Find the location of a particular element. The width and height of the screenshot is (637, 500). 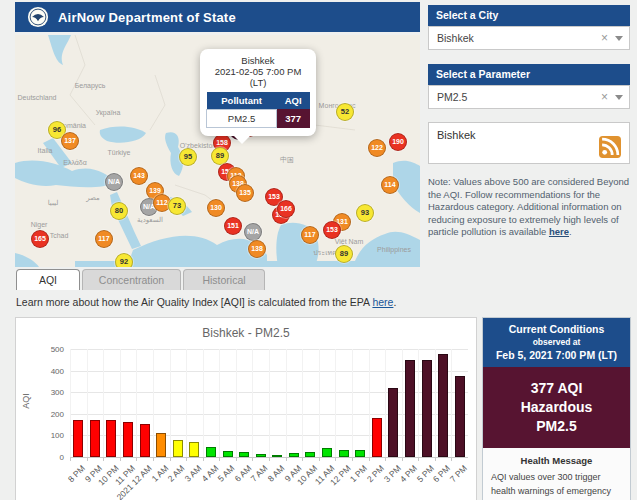

parameter-caret-icon is located at coordinates (619, 98).